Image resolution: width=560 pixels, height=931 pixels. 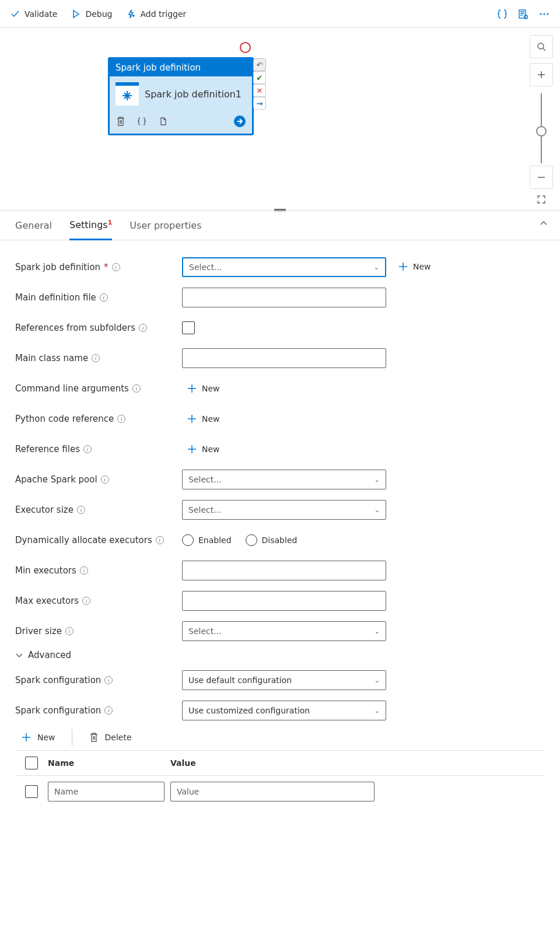 I want to click on advanced-label: Advanced, so click(x=50, y=655).